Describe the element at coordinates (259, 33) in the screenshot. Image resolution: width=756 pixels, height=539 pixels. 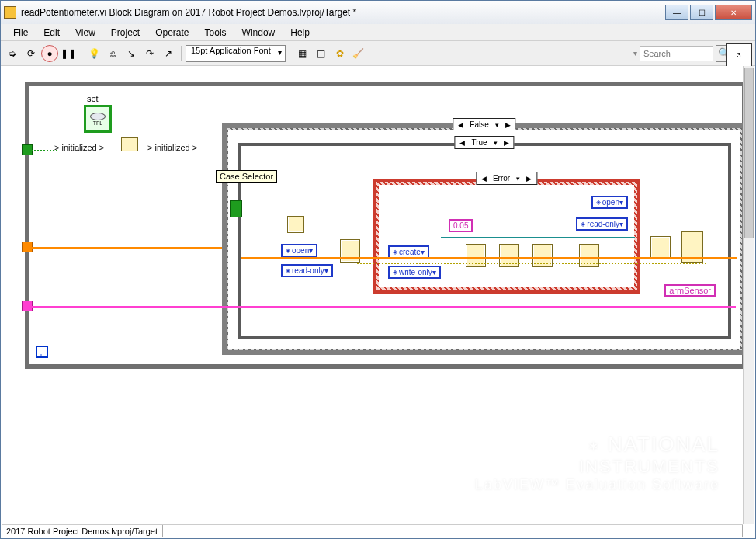
I see `menu-window: Window` at that location.